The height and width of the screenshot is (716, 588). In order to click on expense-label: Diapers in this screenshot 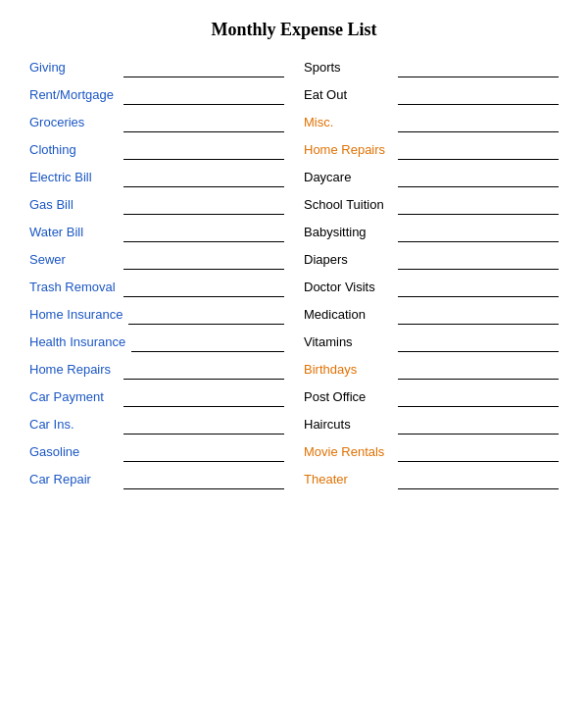, I will do `click(348, 261)`.